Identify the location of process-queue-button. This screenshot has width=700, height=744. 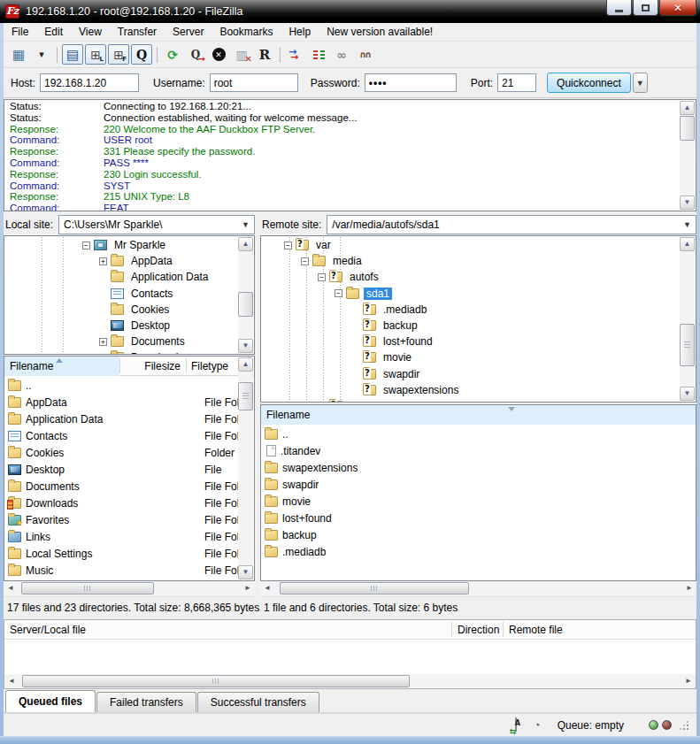
(196, 55).